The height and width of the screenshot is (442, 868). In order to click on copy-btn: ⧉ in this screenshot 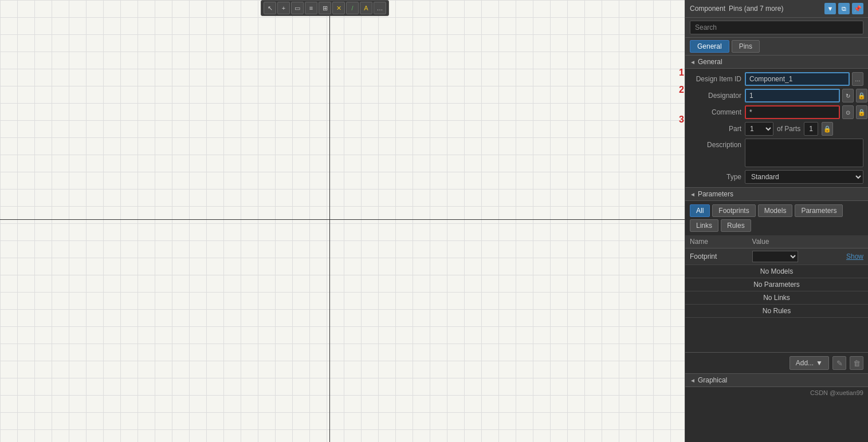, I will do `click(844, 9)`.